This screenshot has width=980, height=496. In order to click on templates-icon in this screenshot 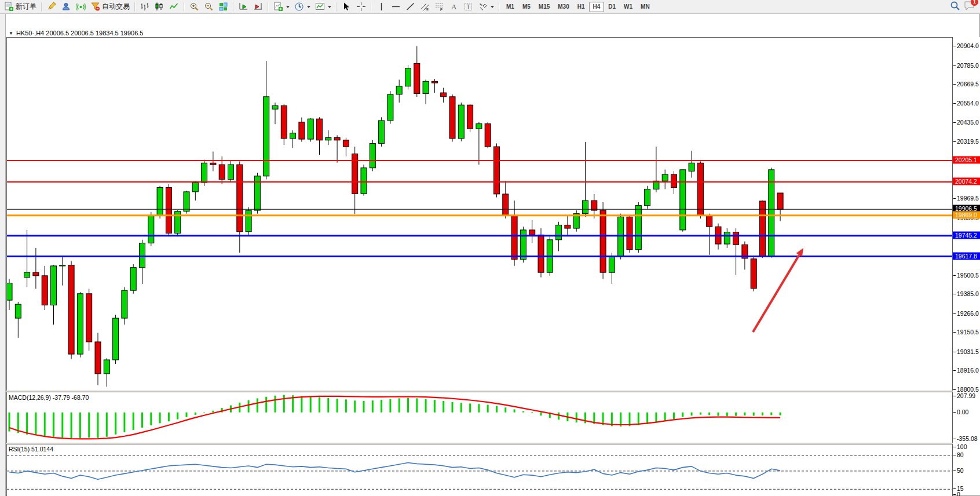, I will do `click(320, 7)`.